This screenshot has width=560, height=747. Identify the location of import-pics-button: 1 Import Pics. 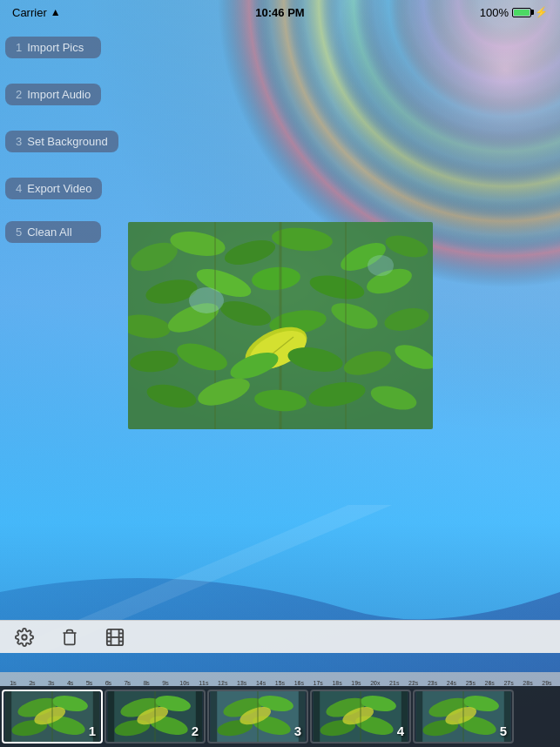
(53, 47).